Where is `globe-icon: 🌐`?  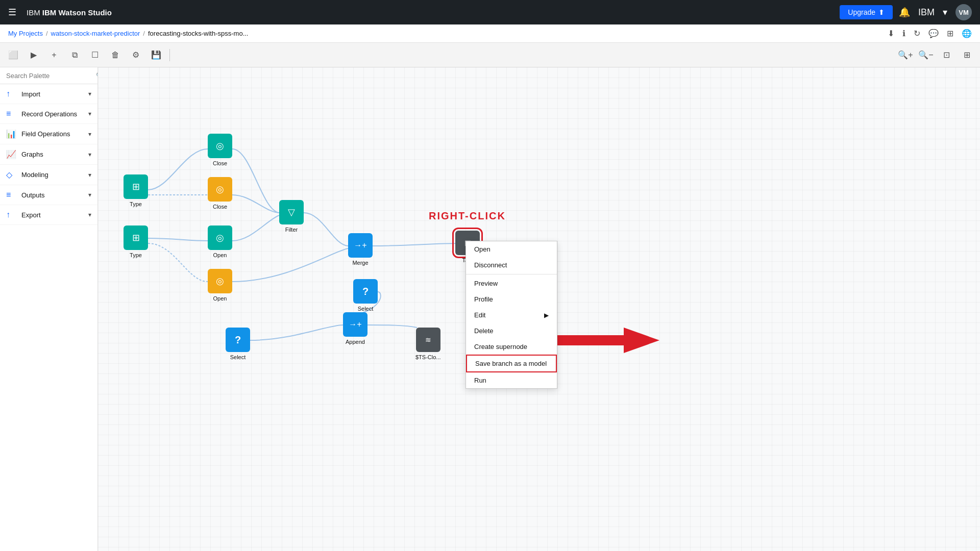
globe-icon: 🌐 is located at coordinates (967, 34).